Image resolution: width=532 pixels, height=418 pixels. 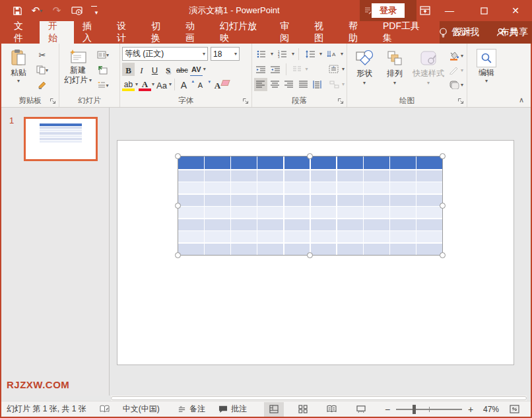 What do you see at coordinates (205, 69) in the screenshot?
I see `spacing-dropdown-icon` at bounding box center [205, 69].